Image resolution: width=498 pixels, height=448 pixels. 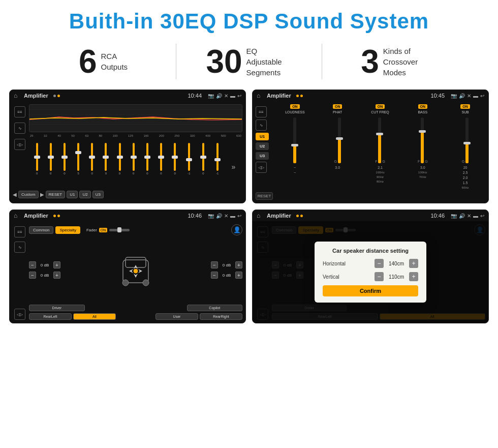 I want to click on freq-630: 630, so click(x=239, y=136).